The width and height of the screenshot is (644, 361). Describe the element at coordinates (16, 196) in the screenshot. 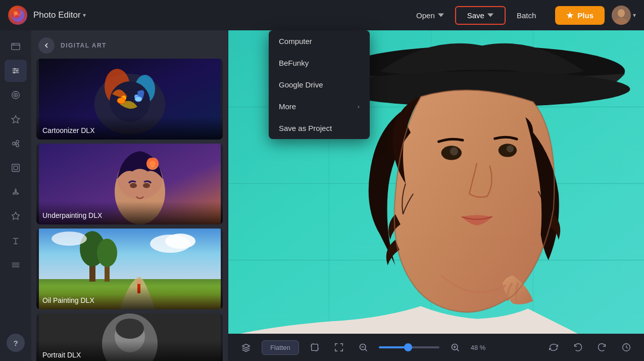

I see `icon-sidebar: ?` at that location.